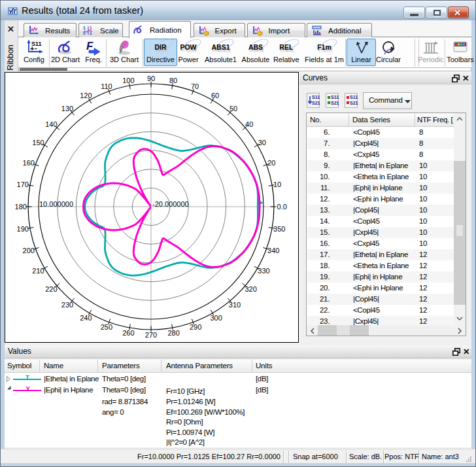  I want to click on svg-text: 160, so click(29, 163).